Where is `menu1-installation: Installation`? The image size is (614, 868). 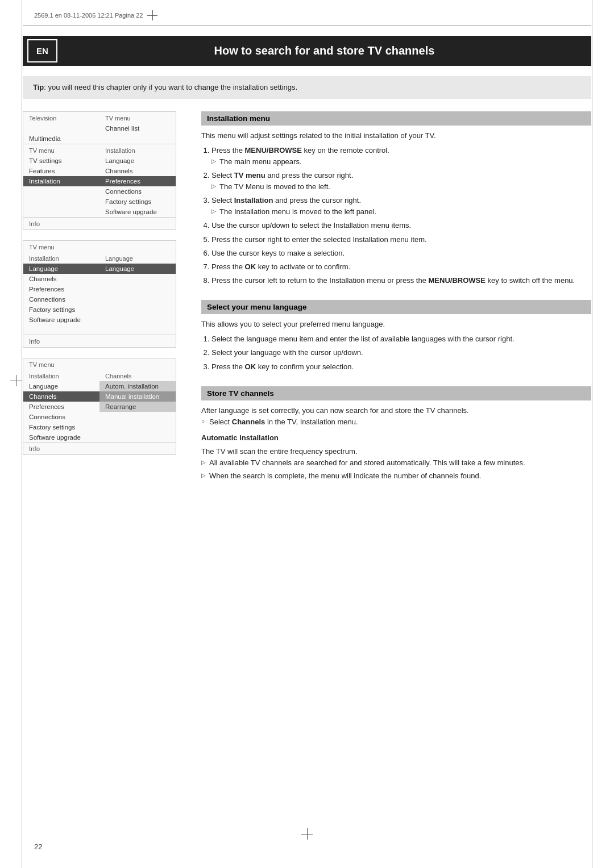 menu1-installation: Installation is located at coordinates (61, 181).